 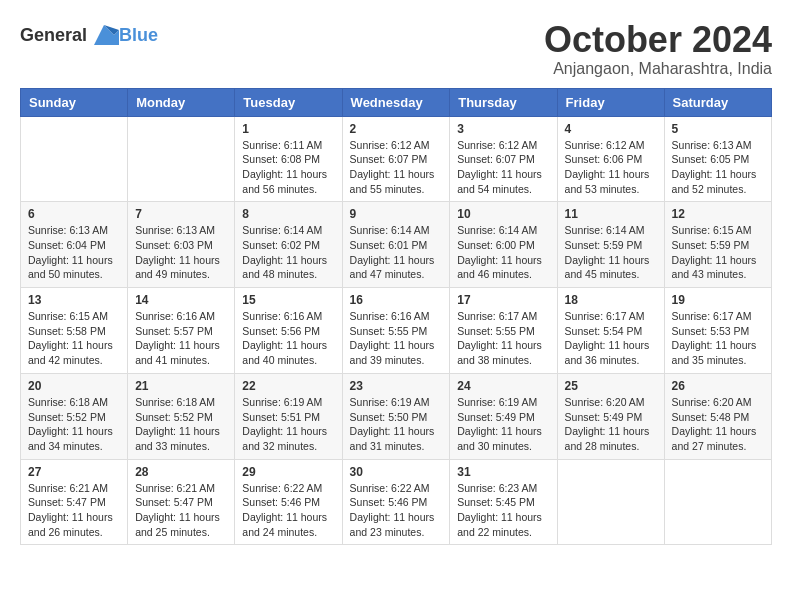 What do you see at coordinates (718, 245) in the screenshot?
I see `table-row: 12Sunrise: 6:15 AMSunset: 5:59 PMDayligh…` at bounding box center [718, 245].